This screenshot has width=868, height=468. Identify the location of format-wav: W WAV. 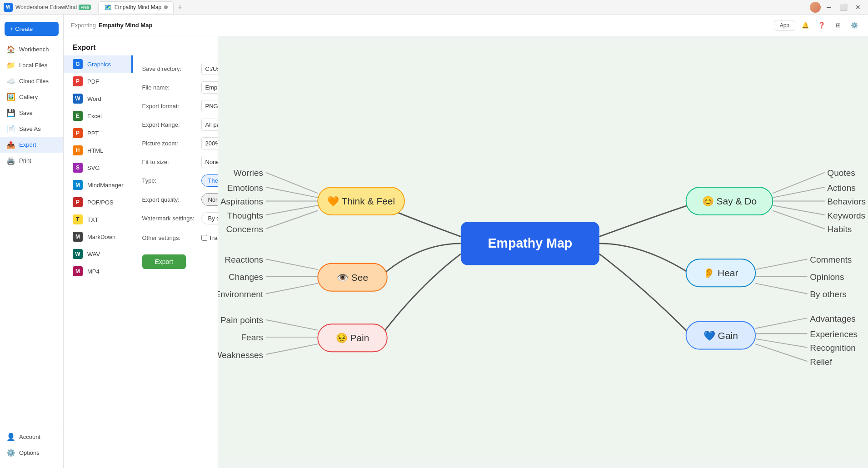
(98, 254).